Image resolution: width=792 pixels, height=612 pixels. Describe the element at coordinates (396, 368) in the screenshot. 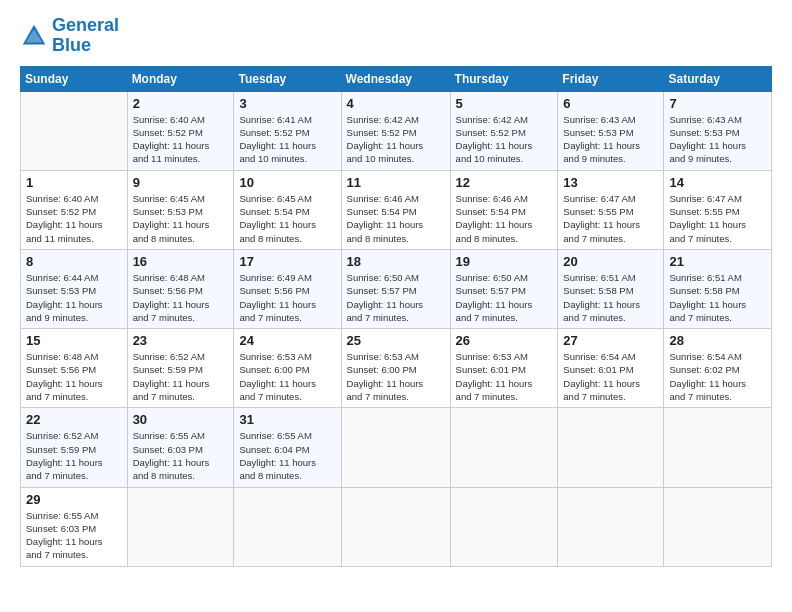

I see `calendar-cell: 25Sunrise: 6:53 AMSunset: 6:00 PMDayligh…` at that location.